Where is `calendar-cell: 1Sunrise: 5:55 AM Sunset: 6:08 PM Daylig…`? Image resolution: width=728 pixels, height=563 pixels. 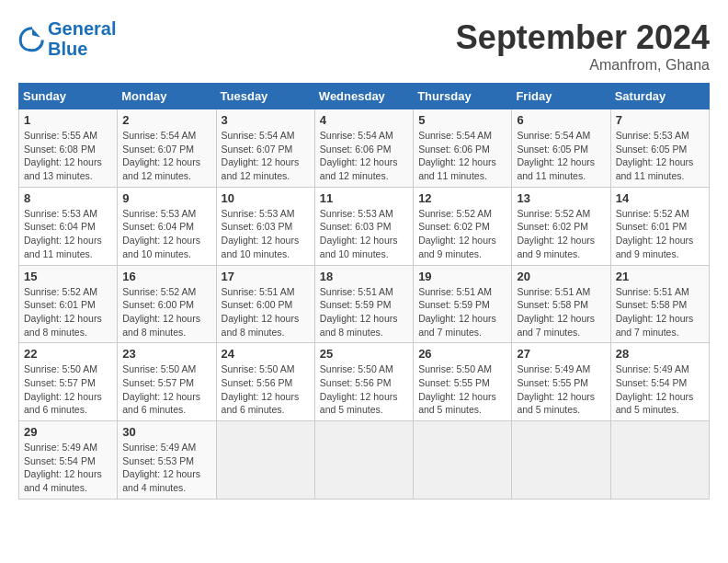
calendar-cell: 1Sunrise: 5:55 AM Sunset: 6:08 PM Daylig… is located at coordinates (68, 149).